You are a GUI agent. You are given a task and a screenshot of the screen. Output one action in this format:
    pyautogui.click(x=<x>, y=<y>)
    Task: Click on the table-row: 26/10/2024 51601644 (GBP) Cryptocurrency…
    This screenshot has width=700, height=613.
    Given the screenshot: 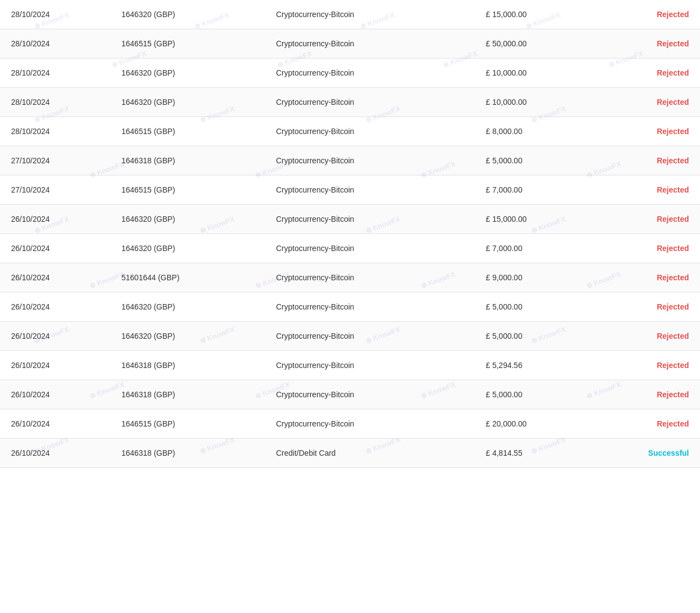 What is the action you would take?
    pyautogui.click(x=350, y=278)
    